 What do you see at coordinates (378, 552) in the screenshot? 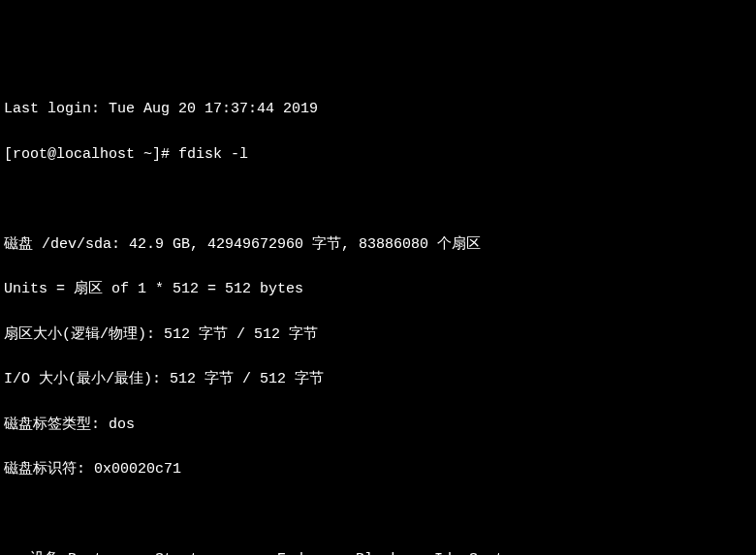
I see `partition-header: 设备 Boot Start End Blocks Id System` at bounding box center [378, 552].